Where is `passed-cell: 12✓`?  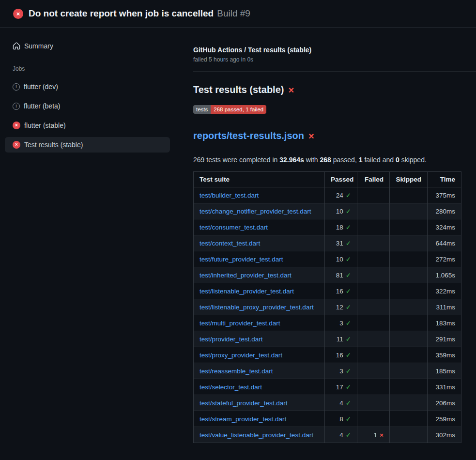
passed-cell: 12✓ is located at coordinates (341, 307).